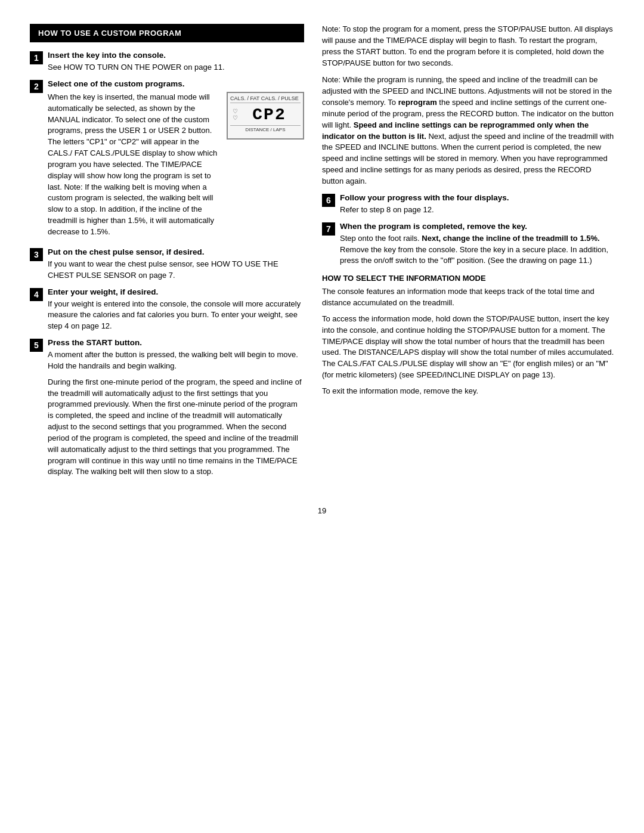 This screenshot has height=833, width=644. Describe the element at coordinates (417, 103) in the screenshot. I see `note2-bold: reprogram` at that location.